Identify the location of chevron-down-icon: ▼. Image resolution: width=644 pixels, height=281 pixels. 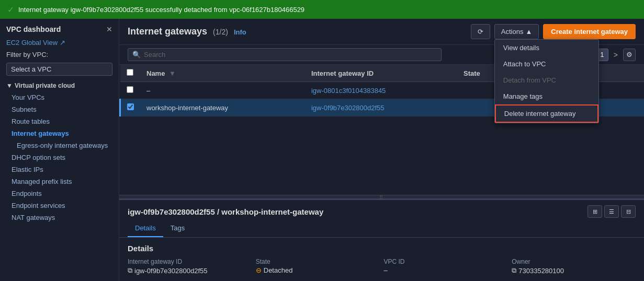
(9, 86).